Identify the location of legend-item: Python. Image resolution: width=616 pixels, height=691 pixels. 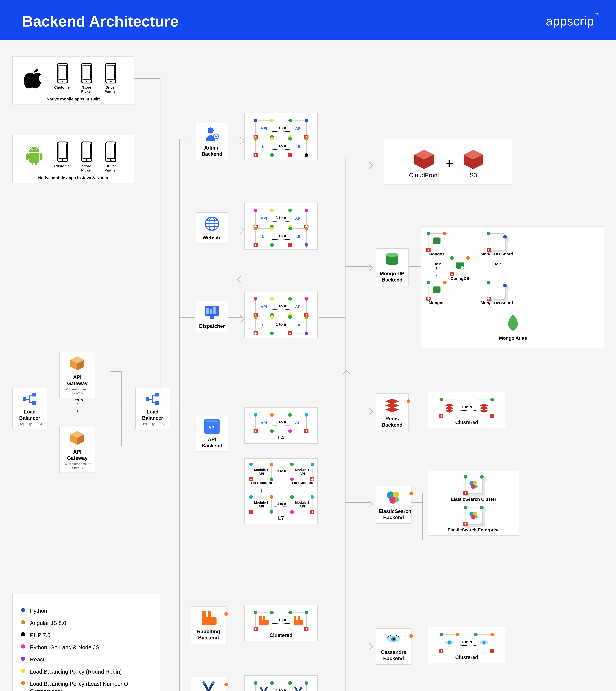
(86, 611).